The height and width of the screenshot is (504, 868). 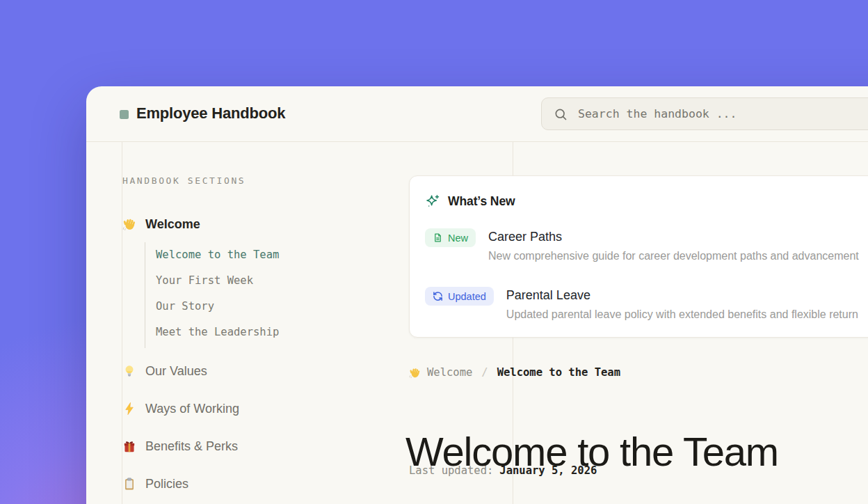 I want to click on whats-new-item-title: Parental Leave, so click(x=682, y=295).